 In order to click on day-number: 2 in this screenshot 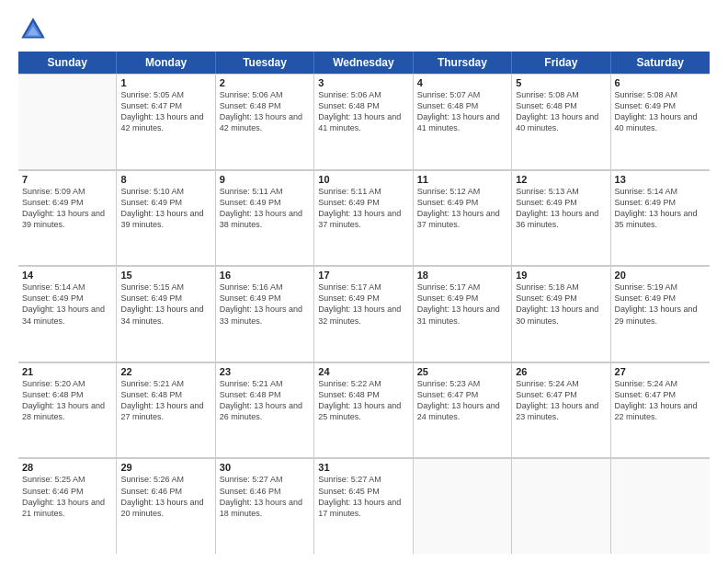, I will do `click(265, 83)`.